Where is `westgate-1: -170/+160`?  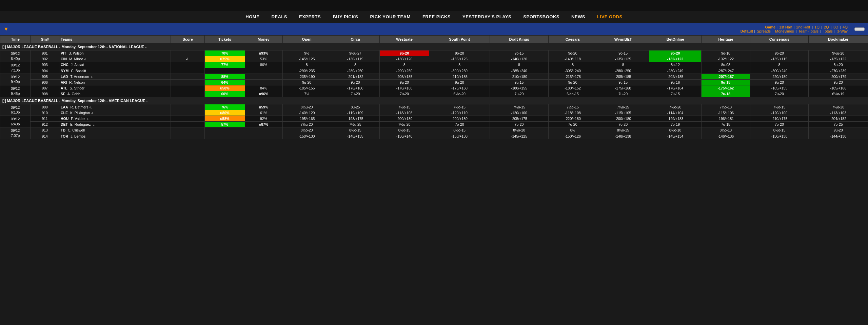 westgate-1: -170/+160 is located at coordinates (405, 88).